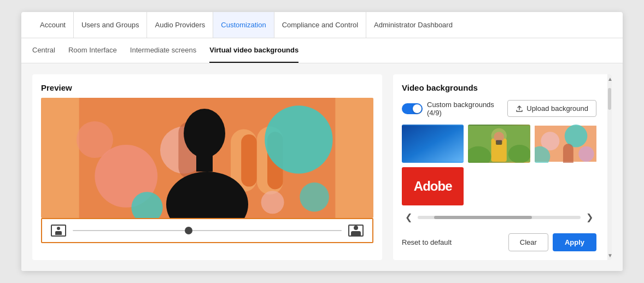 The image size is (644, 283). Describe the element at coordinates (433, 186) in the screenshot. I see `thumbnail-adobe: Adobe` at that location.